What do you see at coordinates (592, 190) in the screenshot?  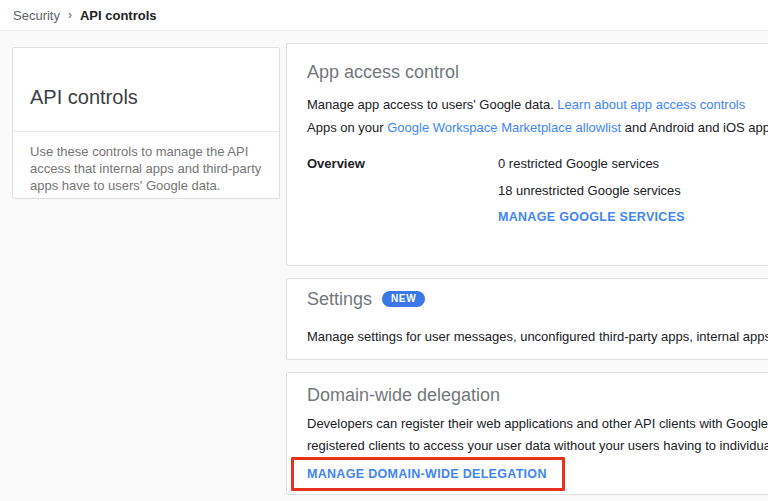 I see `unrestricted-services-count: 18 unrestricted Google services` at bounding box center [592, 190].